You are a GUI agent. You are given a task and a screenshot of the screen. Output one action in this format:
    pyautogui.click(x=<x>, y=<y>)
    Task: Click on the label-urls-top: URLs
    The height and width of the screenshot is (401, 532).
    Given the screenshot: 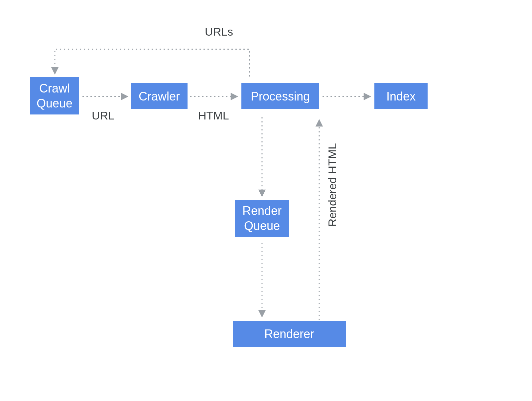 What is the action you would take?
    pyautogui.click(x=219, y=32)
    